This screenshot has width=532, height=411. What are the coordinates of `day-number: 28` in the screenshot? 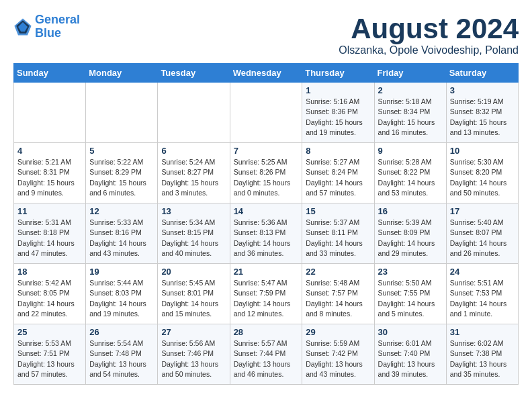 It's located at (266, 332).